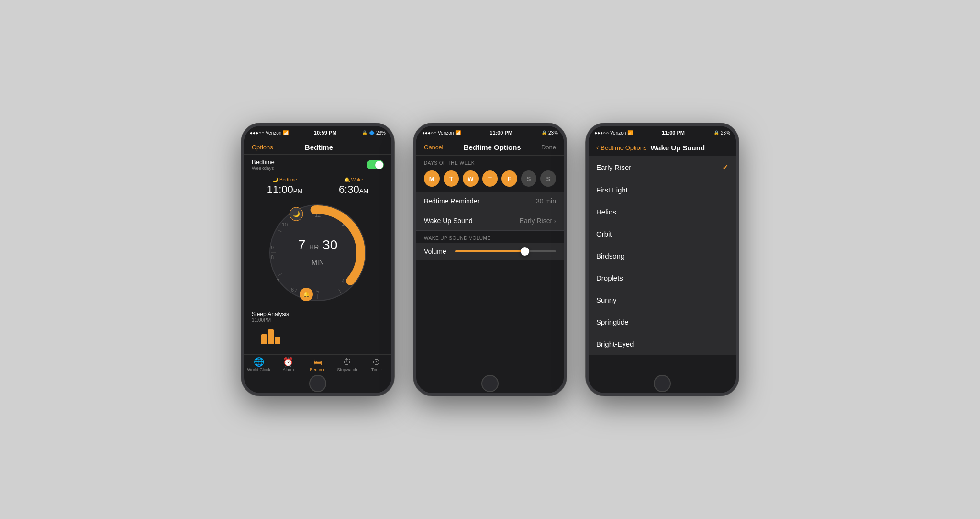 The height and width of the screenshot is (519, 980). What do you see at coordinates (490, 237) in the screenshot?
I see `volume-section-header: WAKE UP SOUND VOLUME` at bounding box center [490, 237].